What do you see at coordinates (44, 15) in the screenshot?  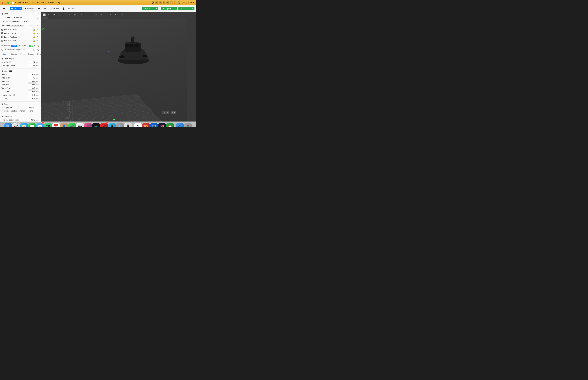 I see `vp-box-select-btn: ⬜` at bounding box center [44, 15].